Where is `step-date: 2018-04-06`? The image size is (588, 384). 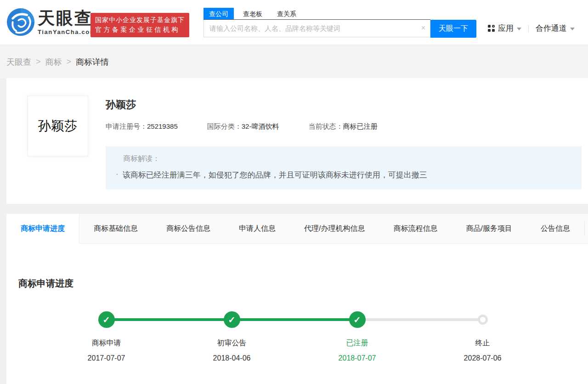
step-date: 2018-04-06 is located at coordinates (232, 358).